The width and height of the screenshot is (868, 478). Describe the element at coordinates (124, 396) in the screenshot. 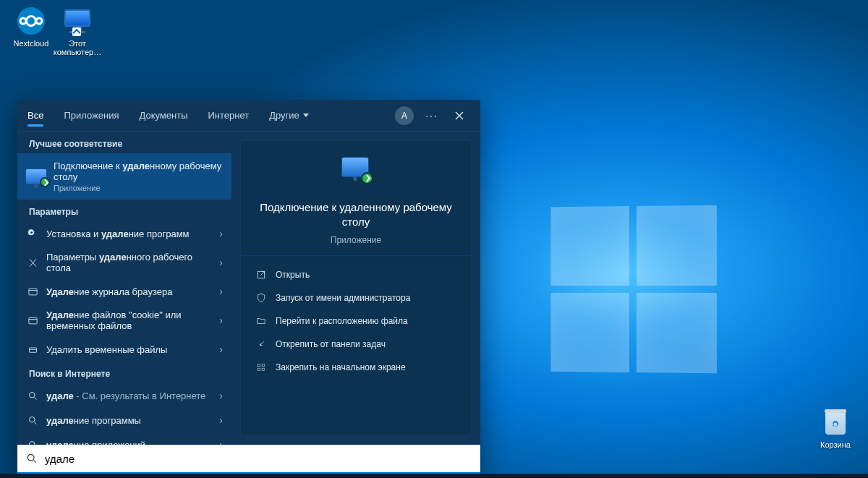

I see `web-item: удале - См. результаты в Интернете ›` at that location.